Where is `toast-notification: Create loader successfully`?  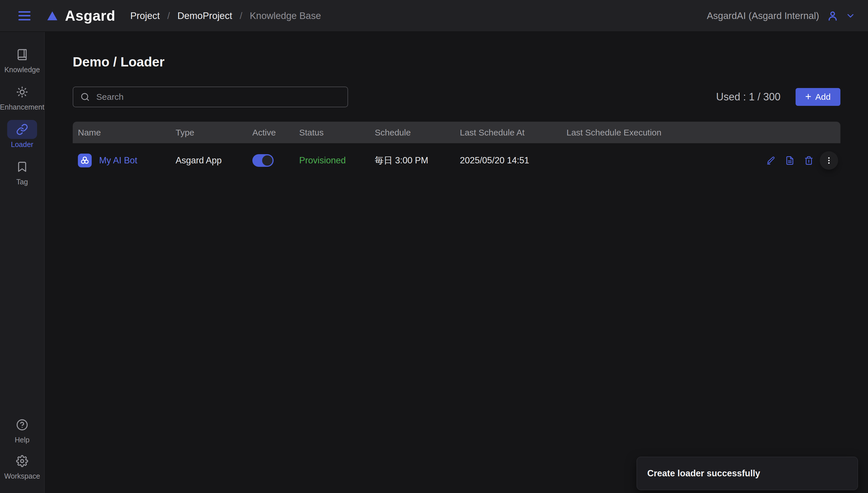
toast-notification: Create loader successfully is located at coordinates (747, 473).